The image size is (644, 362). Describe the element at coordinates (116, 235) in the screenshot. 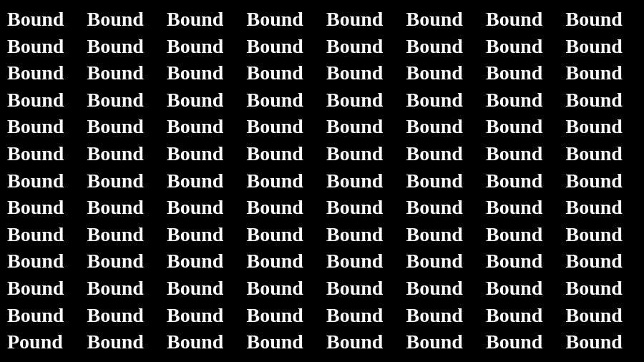

I see `word-r8-c1: Bound` at that location.